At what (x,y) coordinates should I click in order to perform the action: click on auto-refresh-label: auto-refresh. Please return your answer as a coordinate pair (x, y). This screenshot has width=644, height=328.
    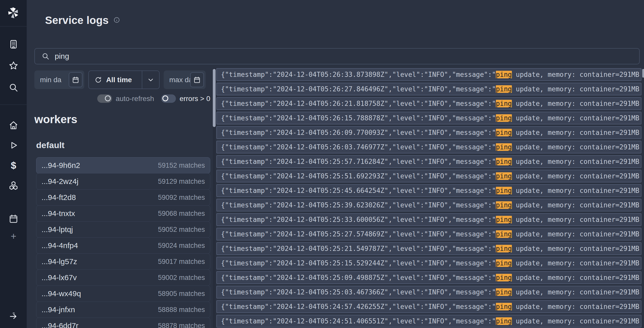
    Looking at the image, I should click on (135, 99).